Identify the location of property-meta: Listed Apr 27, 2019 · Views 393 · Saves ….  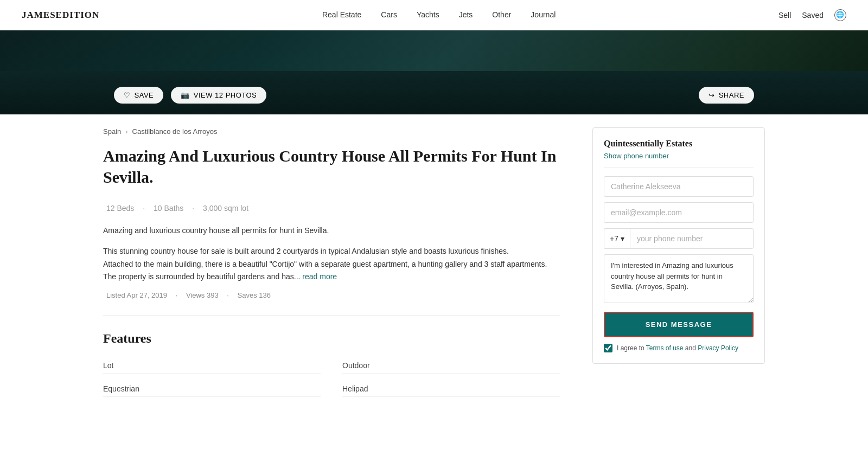
(331, 295).